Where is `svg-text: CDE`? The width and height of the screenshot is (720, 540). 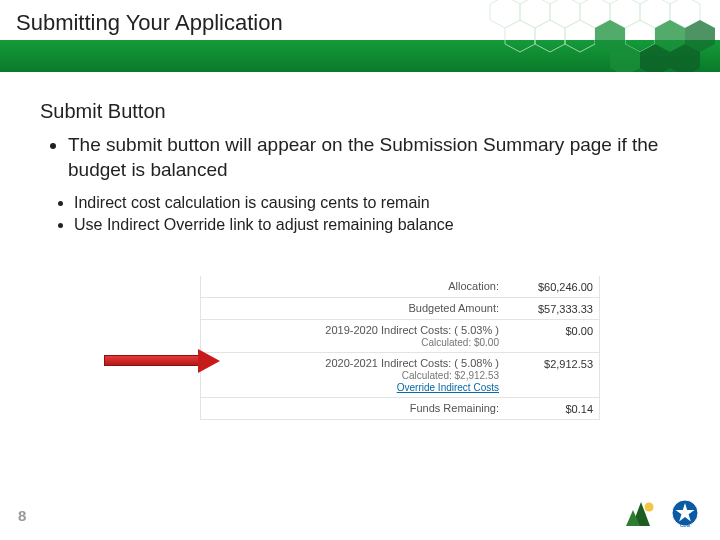 svg-text: CDE is located at coordinates (686, 525).